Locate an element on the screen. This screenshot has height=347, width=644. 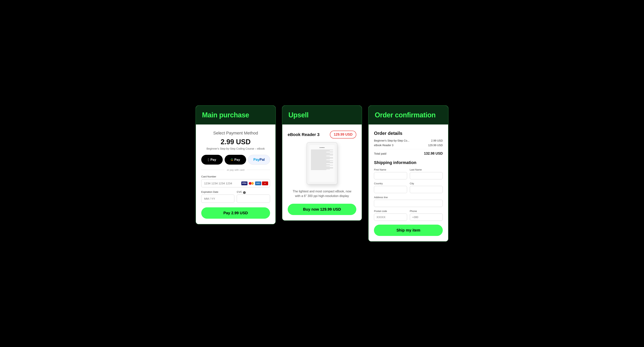
first-name-input is located at coordinates (390, 176).